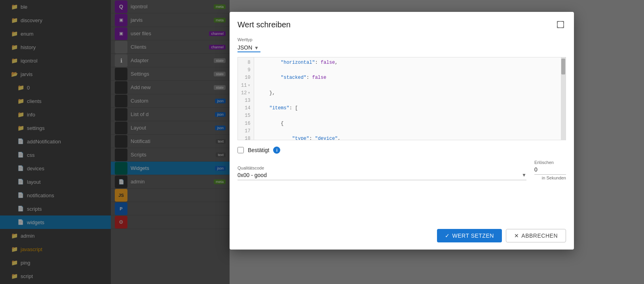  Describe the element at coordinates (540, 236) in the screenshot. I see `abbrechen-label: ABBRECHEN` at that location.